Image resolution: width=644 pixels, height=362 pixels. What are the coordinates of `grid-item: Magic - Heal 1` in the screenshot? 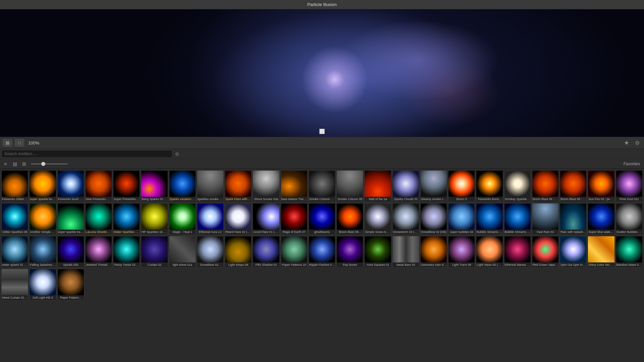 It's located at (182, 219).